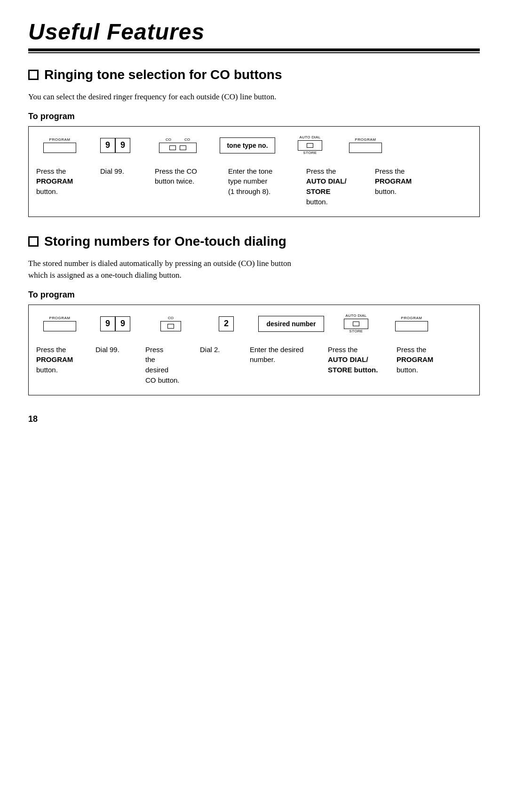 This screenshot has height=812, width=508. What do you see at coordinates (183, 177) in the screenshot?
I see `section1-desc3: Press the CObutton twice.` at bounding box center [183, 177].